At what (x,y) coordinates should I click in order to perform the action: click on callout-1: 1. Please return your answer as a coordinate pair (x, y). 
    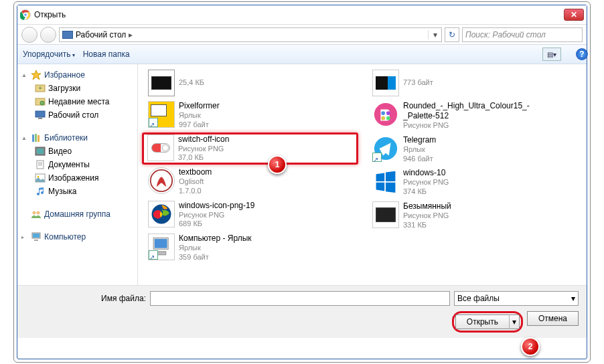
    Looking at the image, I should click on (277, 165).